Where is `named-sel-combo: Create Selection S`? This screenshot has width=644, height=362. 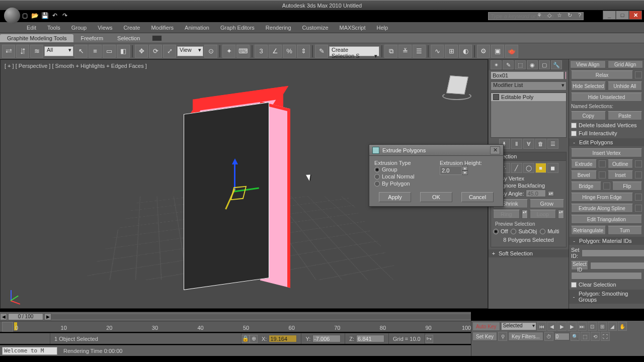 named-sel-combo: Create Selection S is located at coordinates (354, 51).